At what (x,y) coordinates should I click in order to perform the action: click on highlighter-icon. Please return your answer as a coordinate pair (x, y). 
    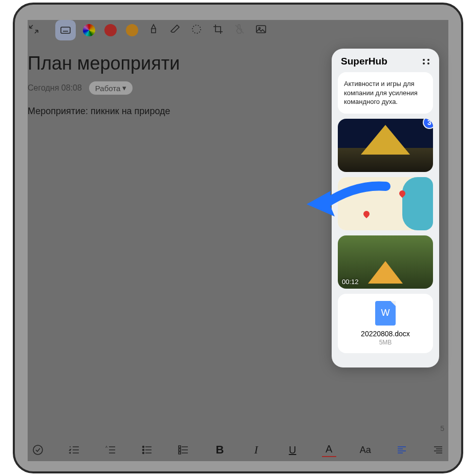
    Looking at the image, I should click on (154, 30).